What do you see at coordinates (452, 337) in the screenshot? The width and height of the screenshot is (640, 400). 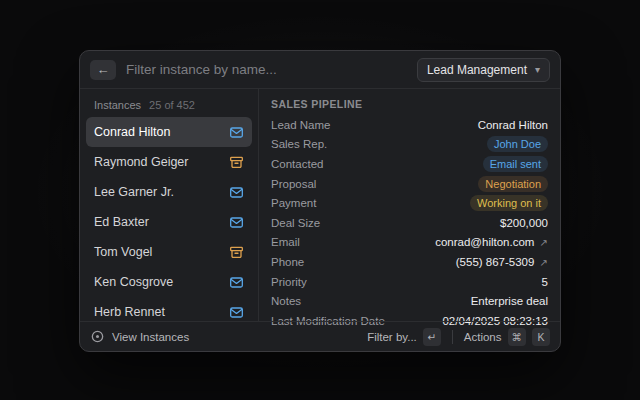 I see `footer-divider` at bounding box center [452, 337].